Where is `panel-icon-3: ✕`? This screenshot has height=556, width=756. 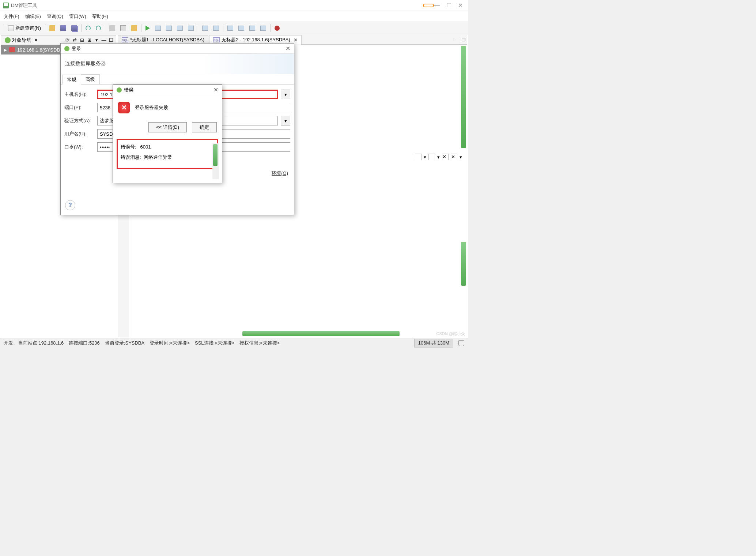 panel-icon-3: ✕ is located at coordinates (445, 157).